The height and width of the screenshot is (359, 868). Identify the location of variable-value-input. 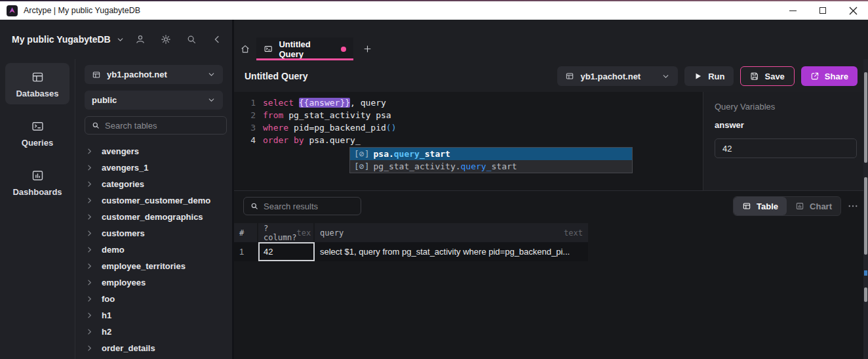
(785, 148).